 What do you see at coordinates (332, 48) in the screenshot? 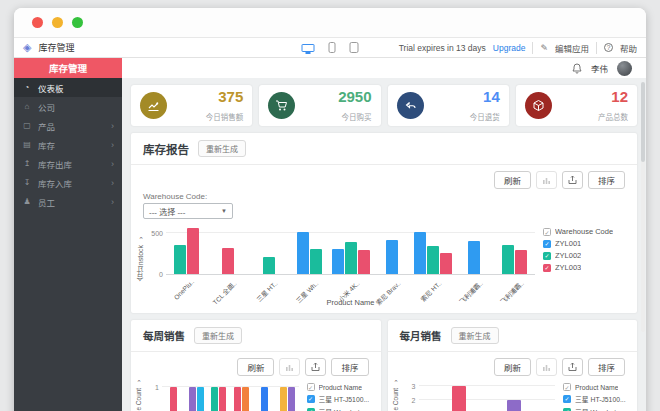
I see `phone-view-icon` at bounding box center [332, 48].